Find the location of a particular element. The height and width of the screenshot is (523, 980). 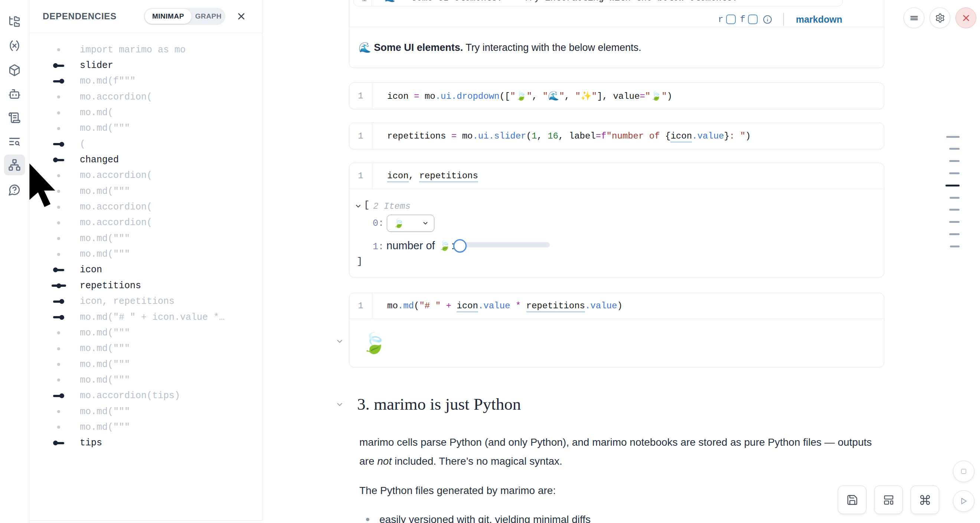

icon-dropdown: 🍃 is located at coordinates (411, 223).